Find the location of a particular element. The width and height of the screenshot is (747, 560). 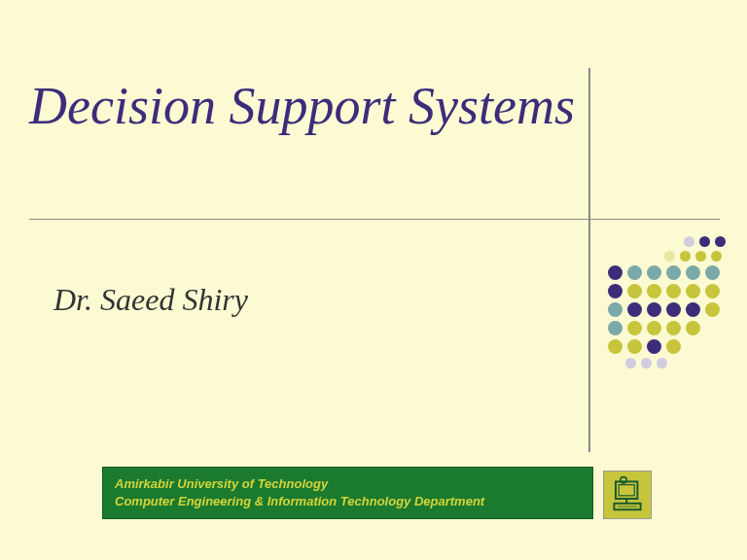

vertical-divider is located at coordinates (589, 261).